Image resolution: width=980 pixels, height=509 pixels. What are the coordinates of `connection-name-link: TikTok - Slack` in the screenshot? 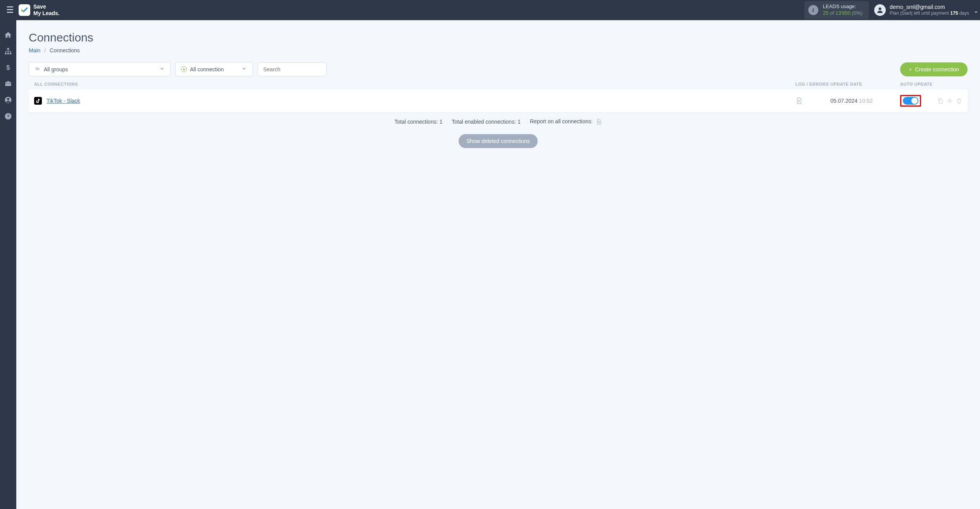 It's located at (419, 101).